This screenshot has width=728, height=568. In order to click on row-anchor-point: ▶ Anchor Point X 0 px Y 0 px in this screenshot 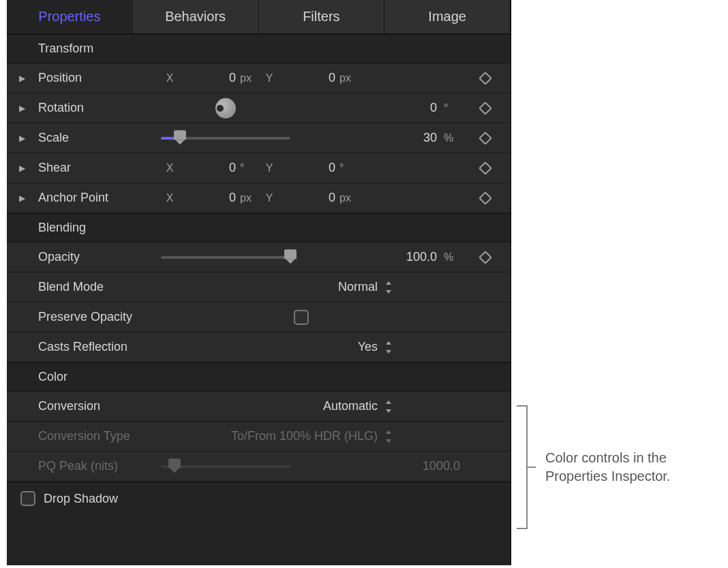, I will do `click(259, 198)`.